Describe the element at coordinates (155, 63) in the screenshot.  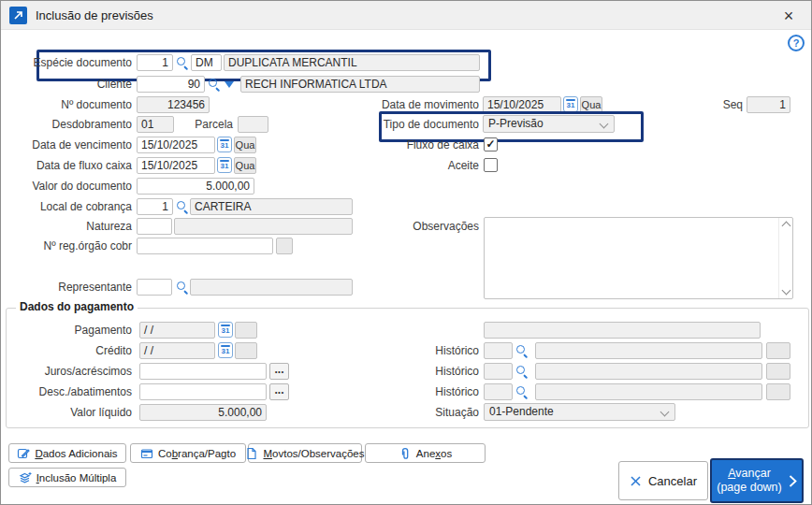
I see `especie-documento-code-input: 1` at that location.